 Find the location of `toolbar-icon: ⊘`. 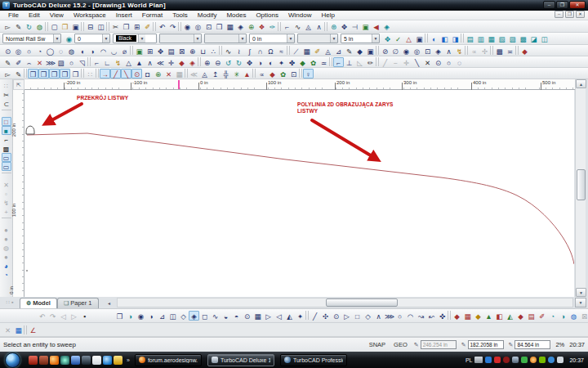

toolbar-icon: ⊘ is located at coordinates (385, 51).